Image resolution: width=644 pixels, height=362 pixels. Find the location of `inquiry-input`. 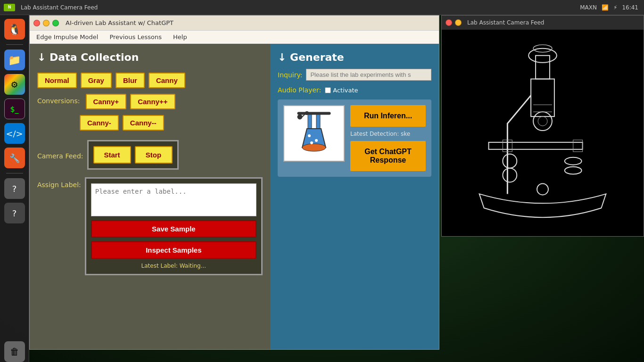

inquiry-input is located at coordinates (369, 74).